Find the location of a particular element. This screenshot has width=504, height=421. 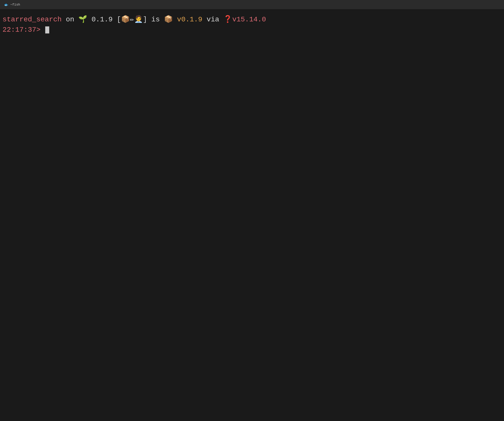

prompt-line-2: 22:17:37 > is located at coordinates (252, 30).